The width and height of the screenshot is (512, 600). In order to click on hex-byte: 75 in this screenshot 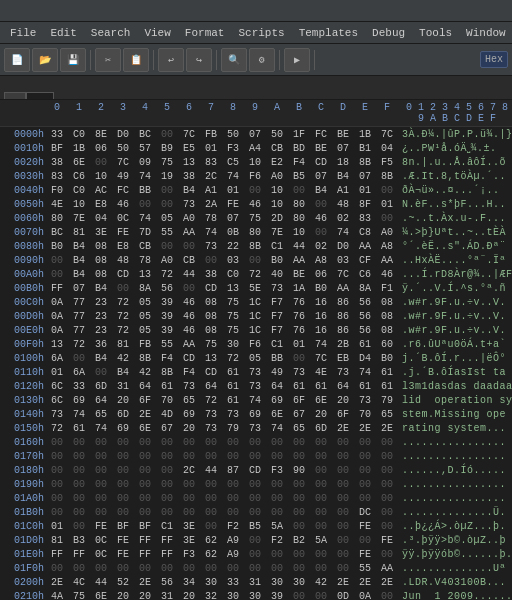, I will do `click(233, 330)`.